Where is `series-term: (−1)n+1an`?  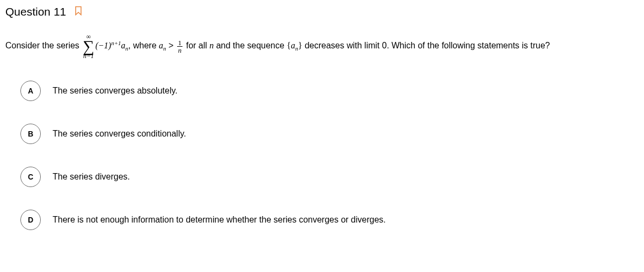
series-term: (−1)n+1an is located at coordinates (112, 45).